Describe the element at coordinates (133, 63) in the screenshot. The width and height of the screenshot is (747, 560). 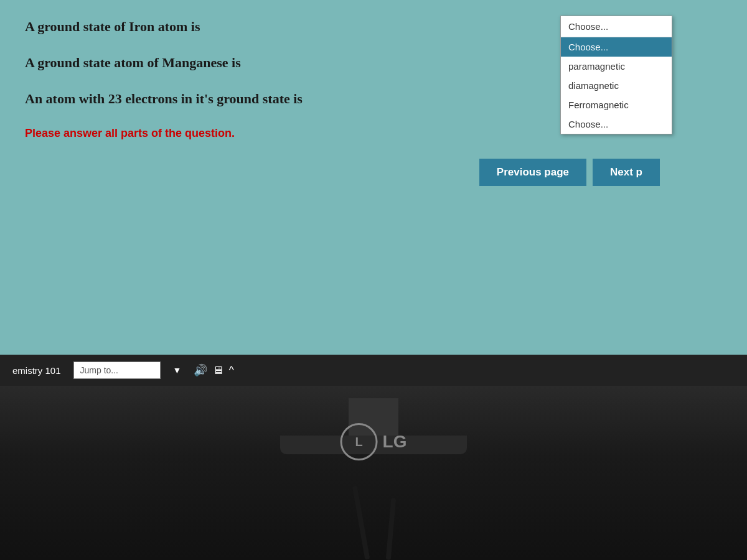
I see `question-text-2: A ground state atom of Manganese is` at that location.